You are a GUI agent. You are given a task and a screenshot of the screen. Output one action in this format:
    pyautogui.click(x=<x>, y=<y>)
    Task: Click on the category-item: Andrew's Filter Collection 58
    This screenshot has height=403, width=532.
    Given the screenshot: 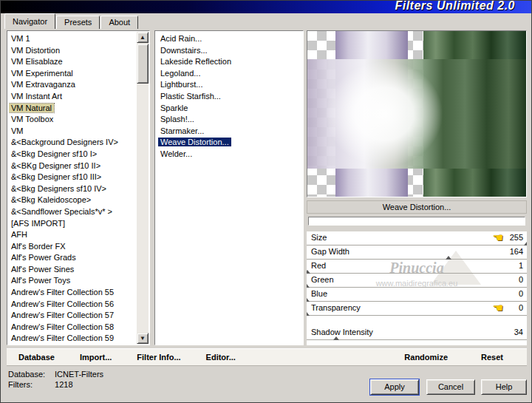 What is the action you would take?
    pyautogui.click(x=72, y=328)
    